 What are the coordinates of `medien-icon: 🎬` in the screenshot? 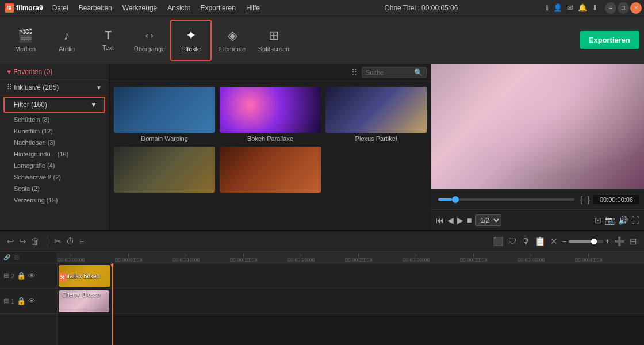 It's located at (25, 36).